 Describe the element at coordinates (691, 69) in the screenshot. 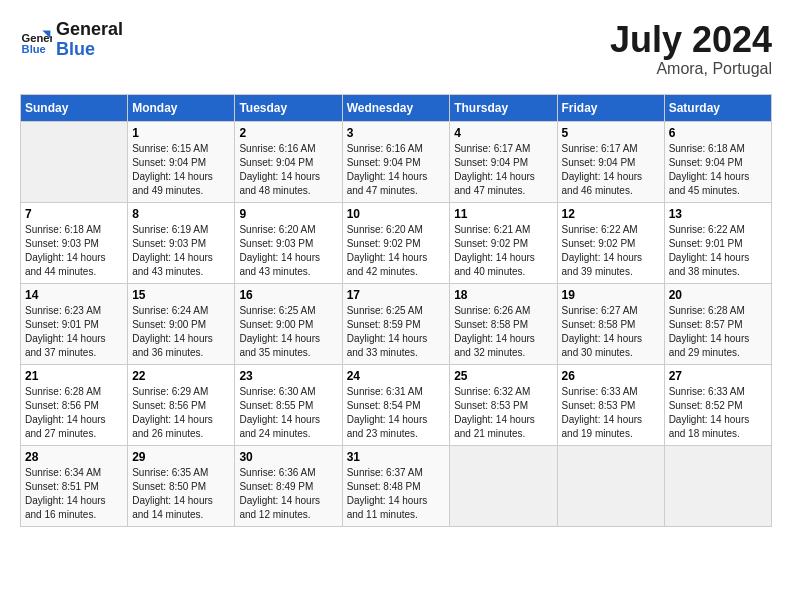

I see `location: Amora, Portugal` at that location.